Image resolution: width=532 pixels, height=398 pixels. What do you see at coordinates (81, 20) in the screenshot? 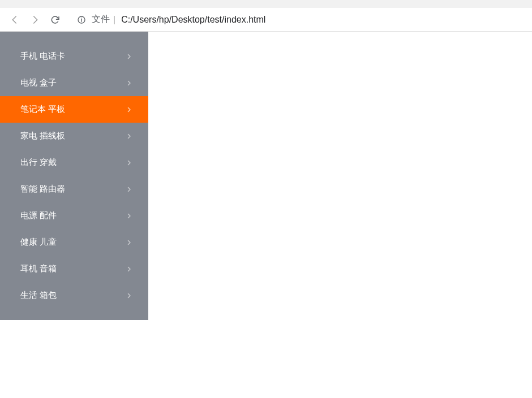
I see `info-icon` at bounding box center [81, 20].